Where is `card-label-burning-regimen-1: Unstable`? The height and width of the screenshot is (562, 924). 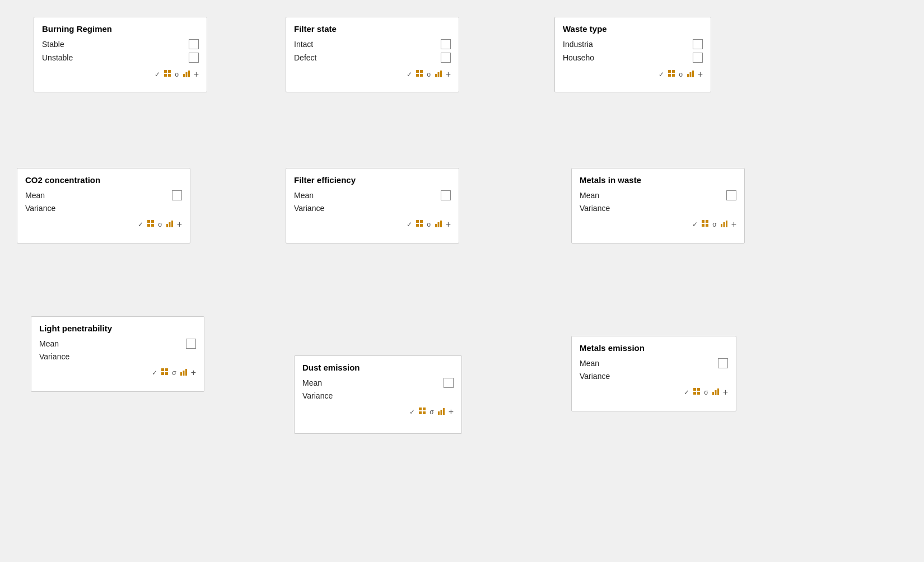 card-label-burning-regimen-1: Unstable is located at coordinates (57, 58).